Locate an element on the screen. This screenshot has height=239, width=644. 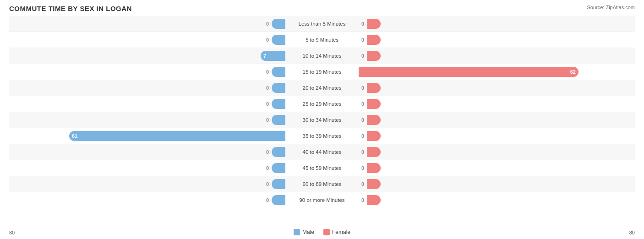
row-label: 5 to 9 Minutes is located at coordinates (322, 40).